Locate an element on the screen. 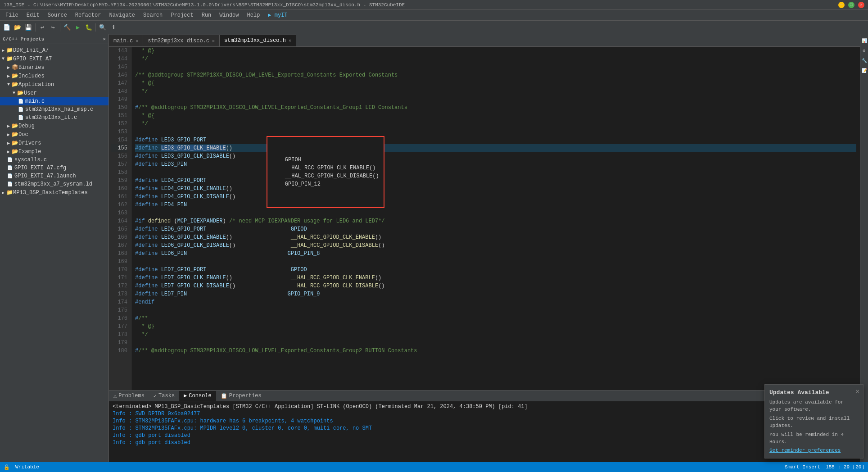  sidebar-item-debug: ▶ 📂 Debug is located at coordinates (54, 126).